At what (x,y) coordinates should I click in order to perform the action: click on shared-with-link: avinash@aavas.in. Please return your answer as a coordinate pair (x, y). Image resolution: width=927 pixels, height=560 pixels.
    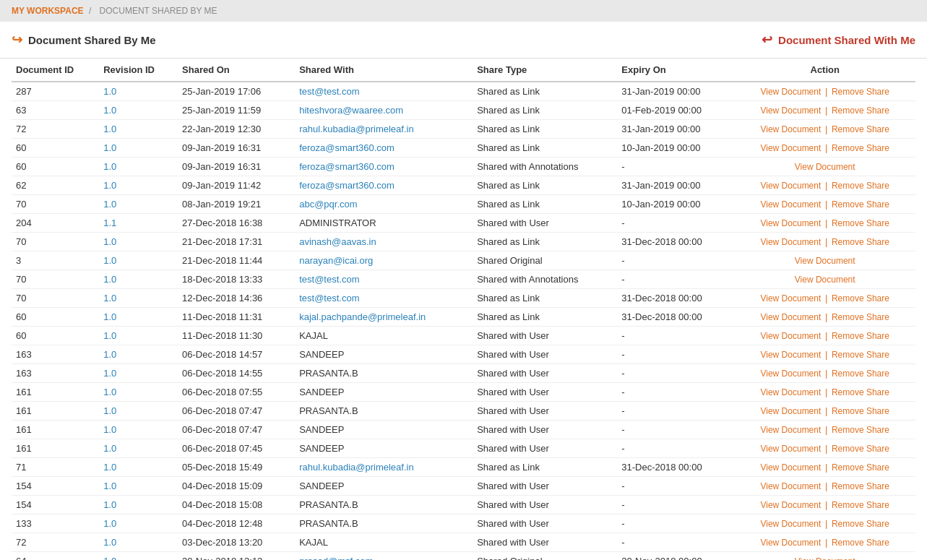
    Looking at the image, I should click on (337, 241).